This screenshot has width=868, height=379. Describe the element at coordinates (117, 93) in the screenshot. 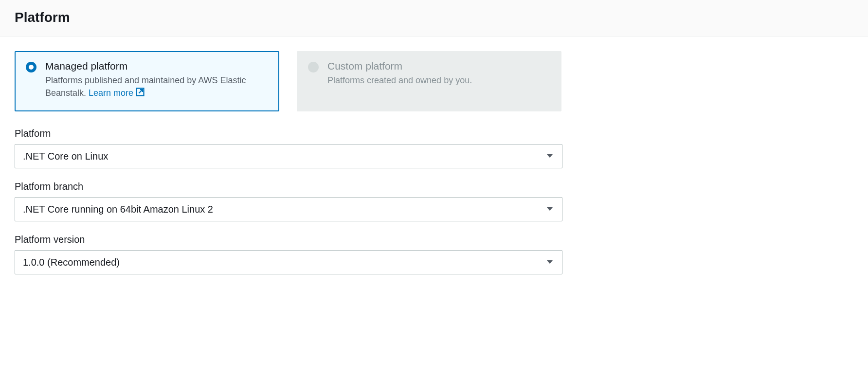

I see `learn-more-link: Learn more` at that location.